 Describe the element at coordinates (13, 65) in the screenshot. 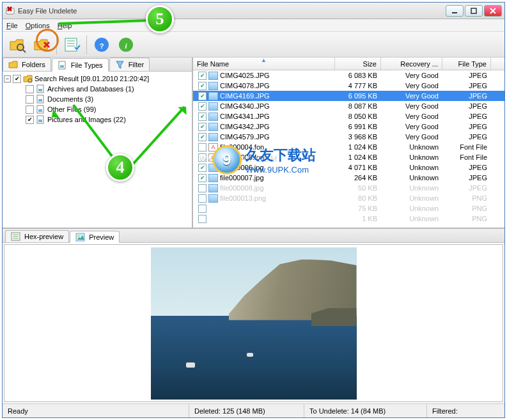

I see `folder-icon` at that location.